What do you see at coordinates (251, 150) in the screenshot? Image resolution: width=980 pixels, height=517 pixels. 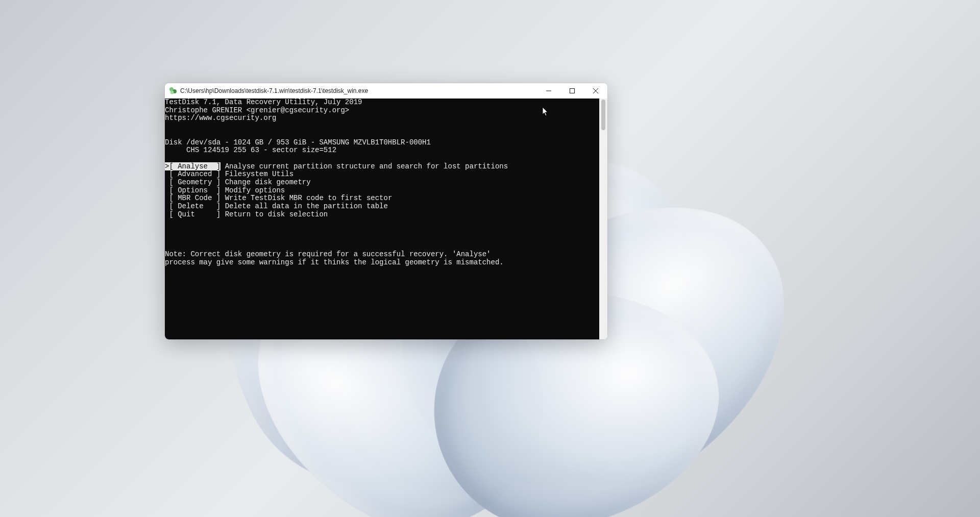 I see `disk-info-line-2: CHS 124519 255 63 - sector size=512` at bounding box center [251, 150].